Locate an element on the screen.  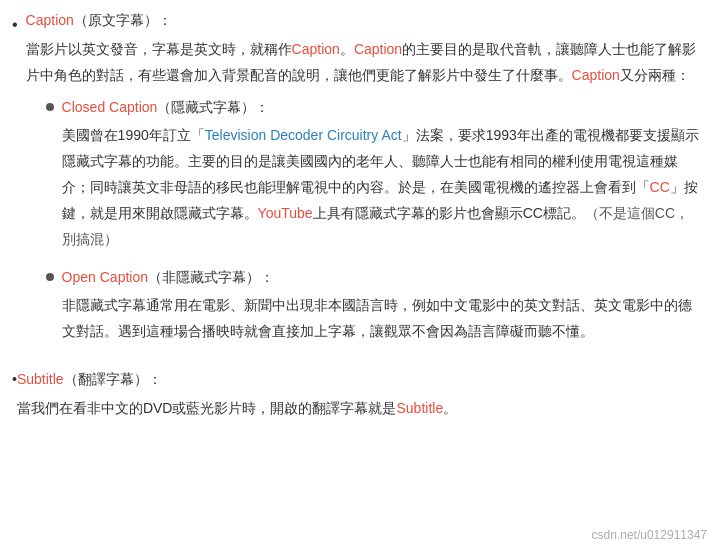
subtitle-heading: Subtitle（翻譯字幕）： is located at coordinates (237, 380).